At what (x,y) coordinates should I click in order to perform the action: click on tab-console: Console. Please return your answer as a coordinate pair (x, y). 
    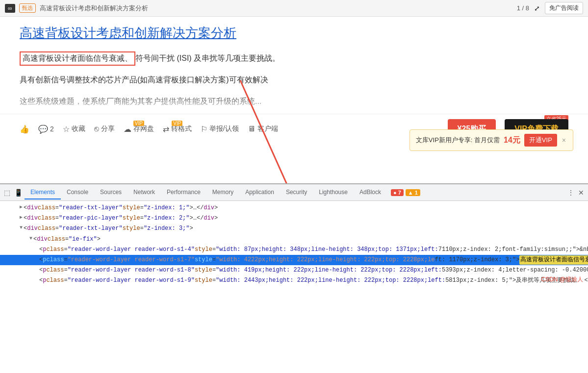
    Looking at the image, I should click on (77, 193).